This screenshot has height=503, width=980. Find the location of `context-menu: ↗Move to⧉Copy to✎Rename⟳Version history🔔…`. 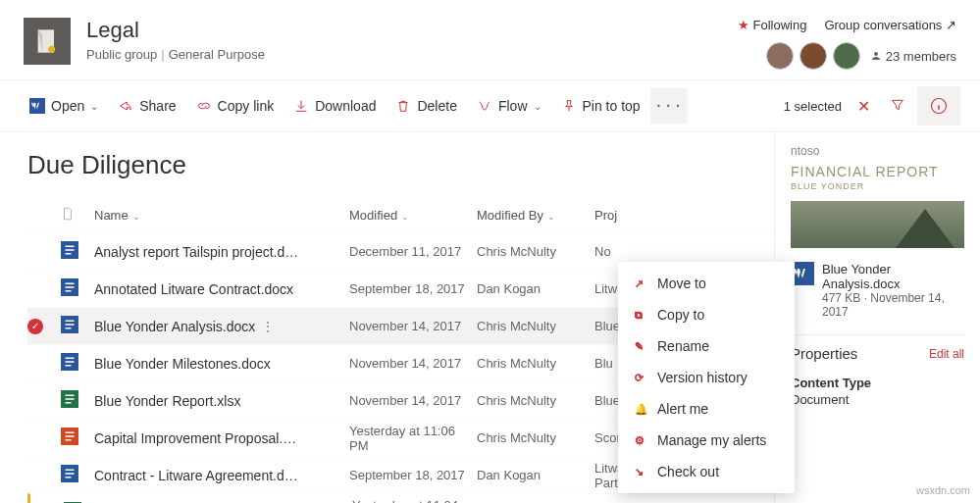

context-menu: ↗Move to⧉Copy to✎Rename⟳Version history🔔… is located at coordinates (706, 377).